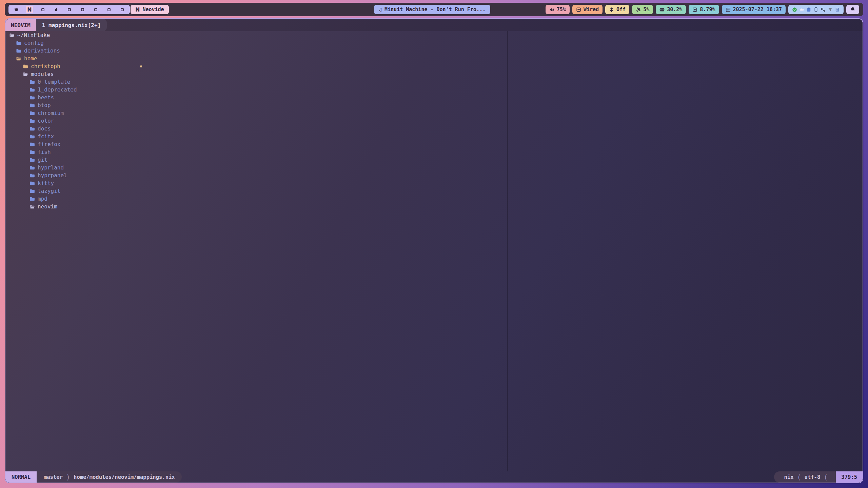 This screenshot has width=868, height=488. Describe the element at coordinates (54, 82) in the screenshot. I see `tree-label: 0_template` at that location.